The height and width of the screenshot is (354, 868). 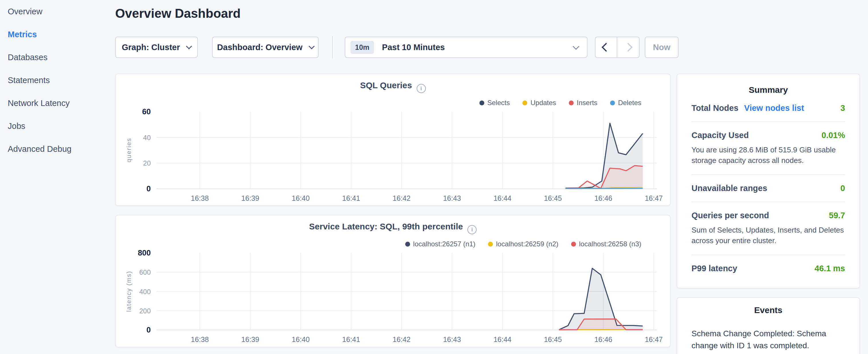 I want to click on events-title: Events, so click(x=768, y=307).